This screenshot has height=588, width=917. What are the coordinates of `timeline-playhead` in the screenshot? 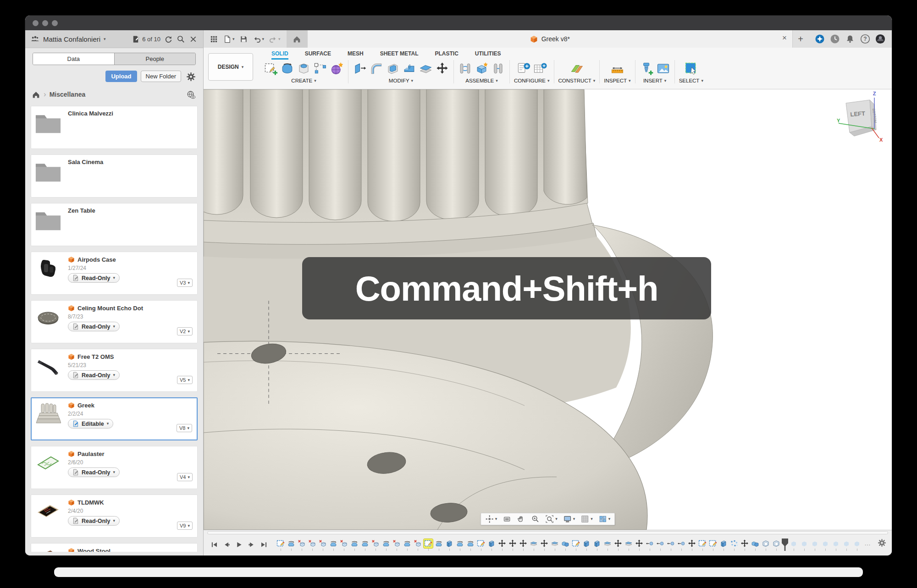 It's located at (785, 544).